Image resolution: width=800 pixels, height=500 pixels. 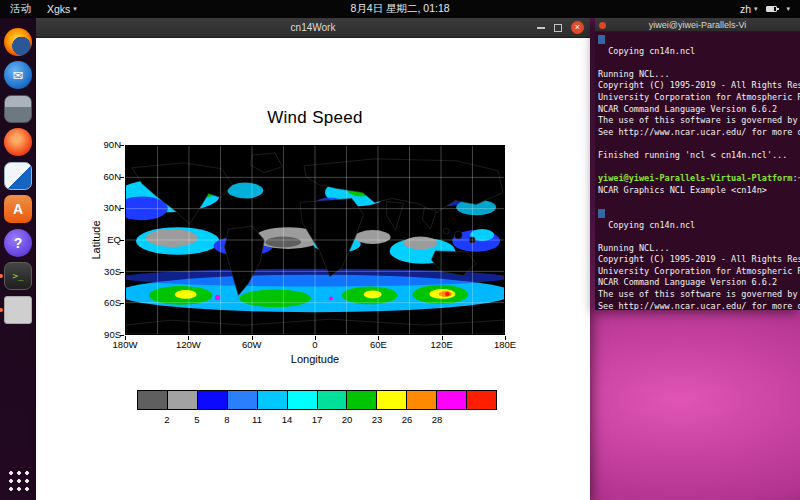 I want to click on plot-window-titlebar: cn14Work ×, so click(x=313, y=28).